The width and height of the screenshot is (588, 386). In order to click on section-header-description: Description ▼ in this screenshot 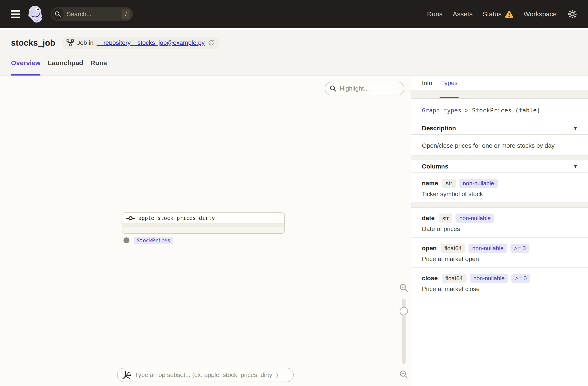, I will do `click(500, 128)`.